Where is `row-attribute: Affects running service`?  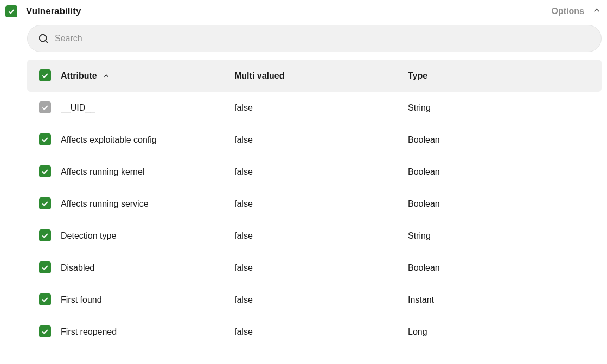
row-attribute: Affects running service is located at coordinates (148, 204).